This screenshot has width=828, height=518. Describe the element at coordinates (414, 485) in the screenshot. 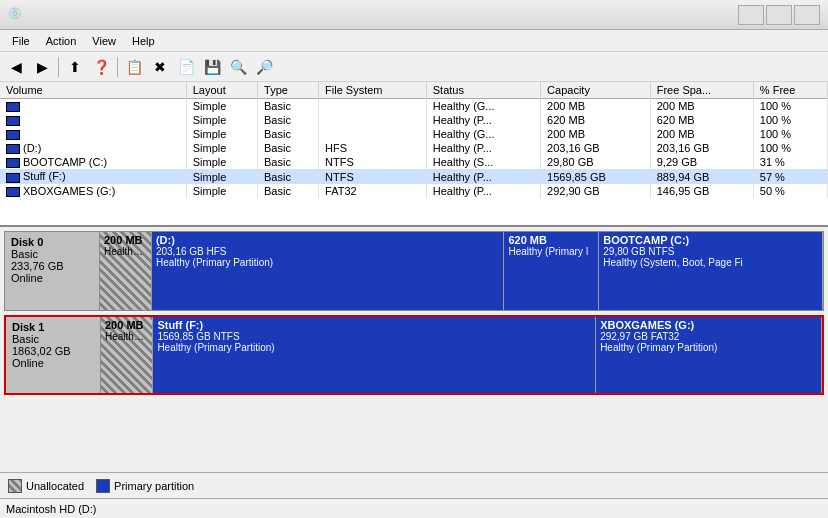

I see `legend: Unallocated Primary partition` at that location.